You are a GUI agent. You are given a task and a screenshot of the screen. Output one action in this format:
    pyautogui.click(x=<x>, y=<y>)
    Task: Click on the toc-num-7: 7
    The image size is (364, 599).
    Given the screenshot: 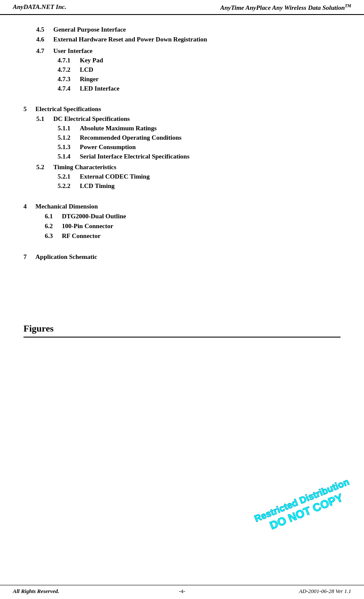 What is the action you would take?
    pyautogui.click(x=28, y=257)
    